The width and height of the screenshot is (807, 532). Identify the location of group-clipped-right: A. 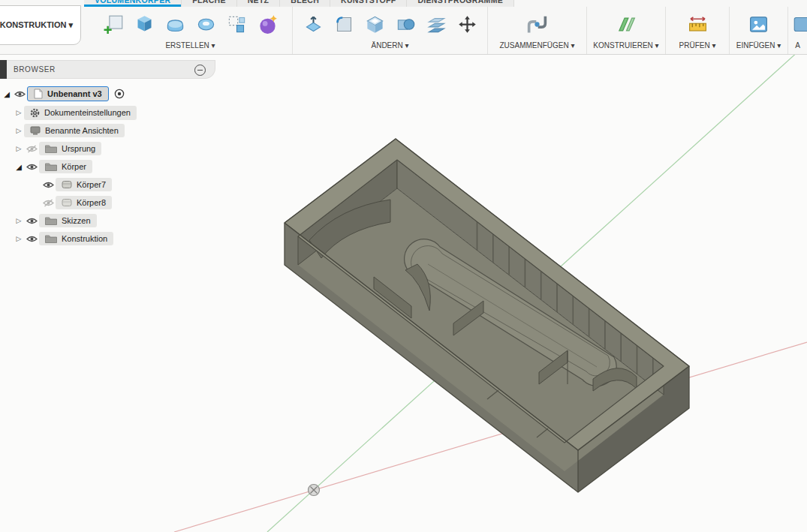
(797, 30).